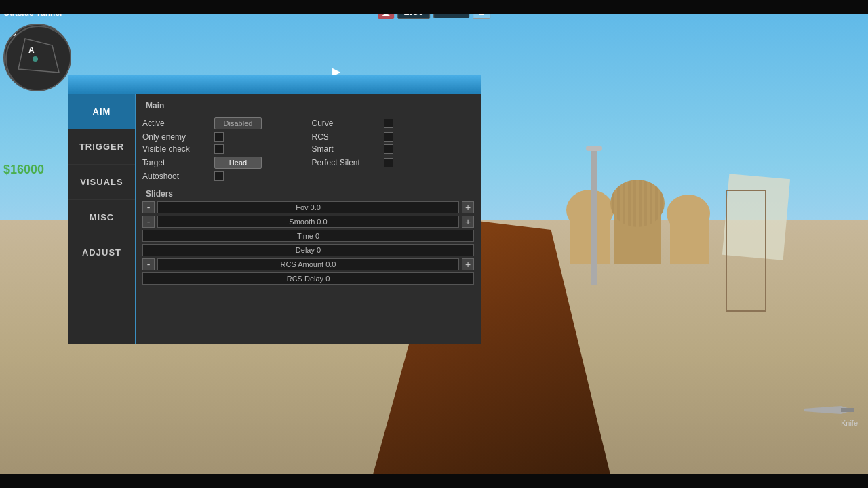 Image resolution: width=868 pixels, height=488 pixels. Describe the element at coordinates (176, 176) in the screenshot. I see `autoshoot-label: Autoshoot` at that location.